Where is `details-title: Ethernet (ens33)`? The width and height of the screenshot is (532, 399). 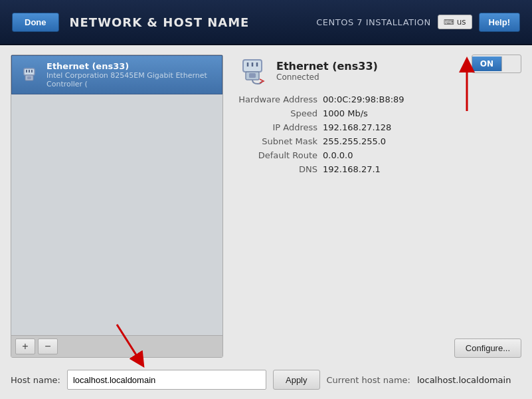
details-title: Ethernet (ens33) is located at coordinates (327, 66).